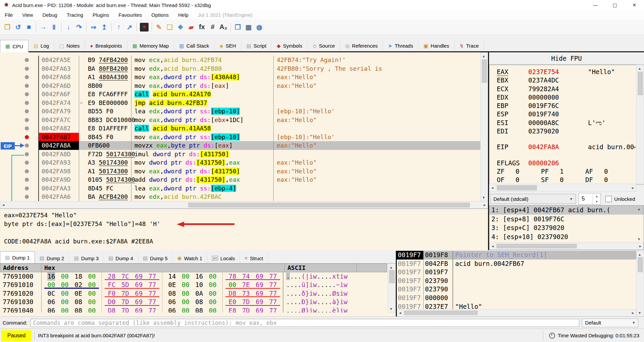 The image size is (644, 342). I want to click on breakpoint-dot-icon, so click(27, 137).